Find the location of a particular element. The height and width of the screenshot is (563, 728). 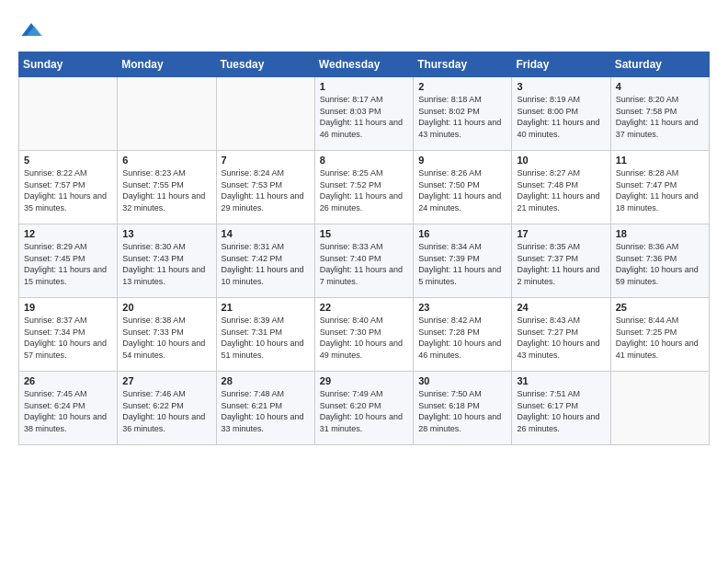

calendar-row: 1Sunrise: 8:17 AMSunset: 8:03 PMDaylight… is located at coordinates (364, 114).